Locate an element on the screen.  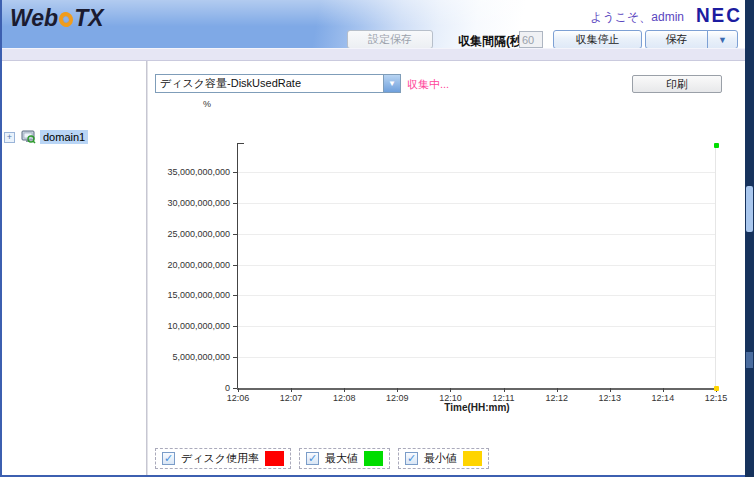
collection-interval-input is located at coordinates (531, 40).